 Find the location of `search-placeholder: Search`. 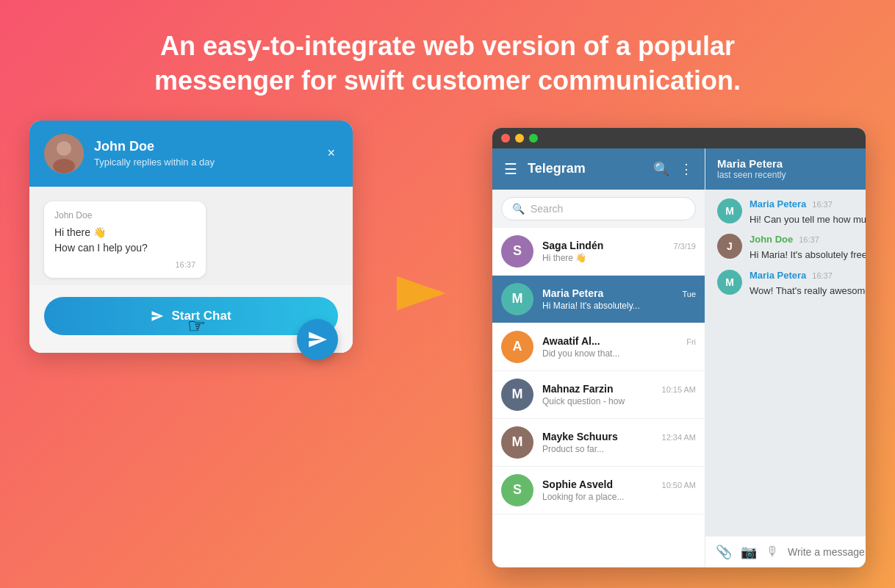

search-placeholder: Search is located at coordinates (547, 209).